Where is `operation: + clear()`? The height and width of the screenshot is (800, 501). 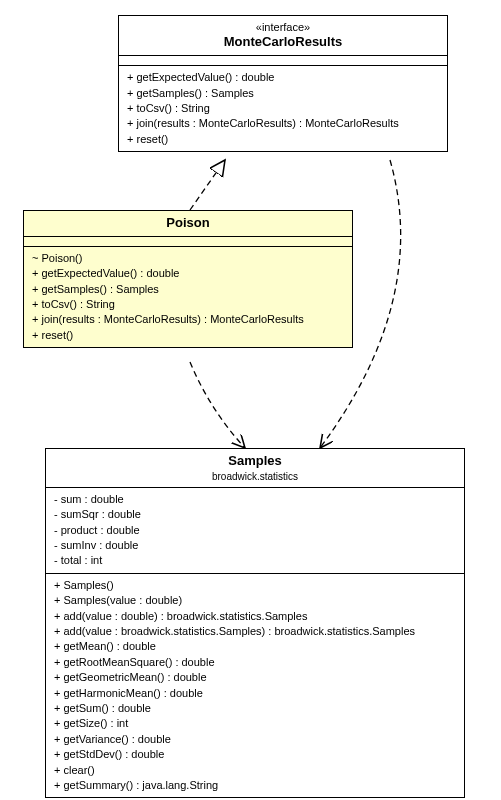 operation: + clear() is located at coordinates (255, 770).